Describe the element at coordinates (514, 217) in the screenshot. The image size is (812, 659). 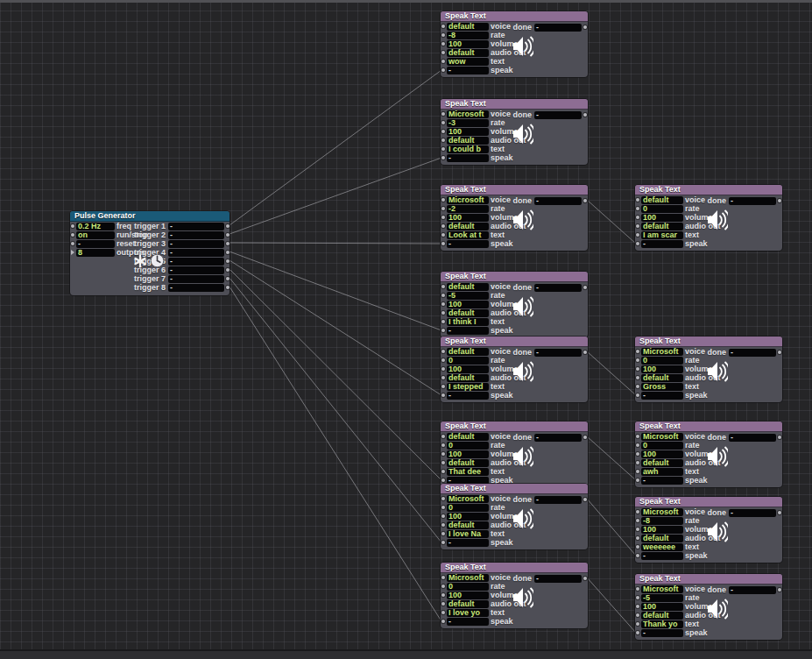
I see `speak-text-node: Speak Text Microsoft voice -2 rate 100 v…` at that location.